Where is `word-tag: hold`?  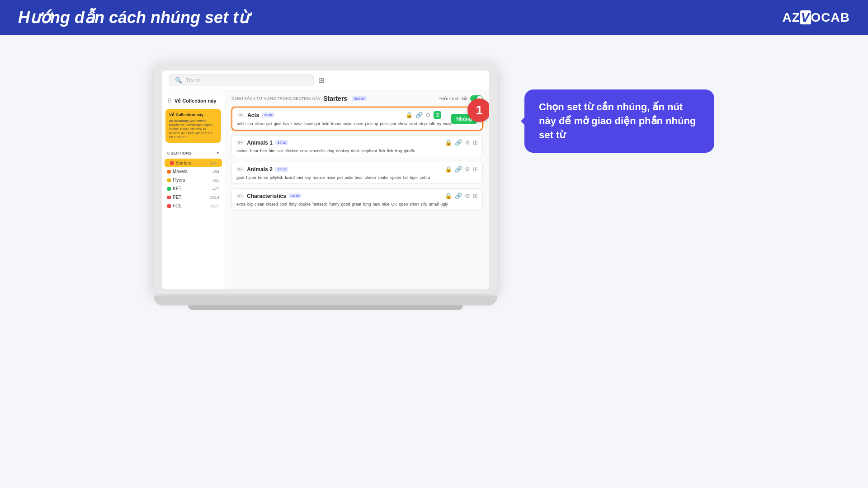 word-tag: hold is located at coordinates (326, 124).